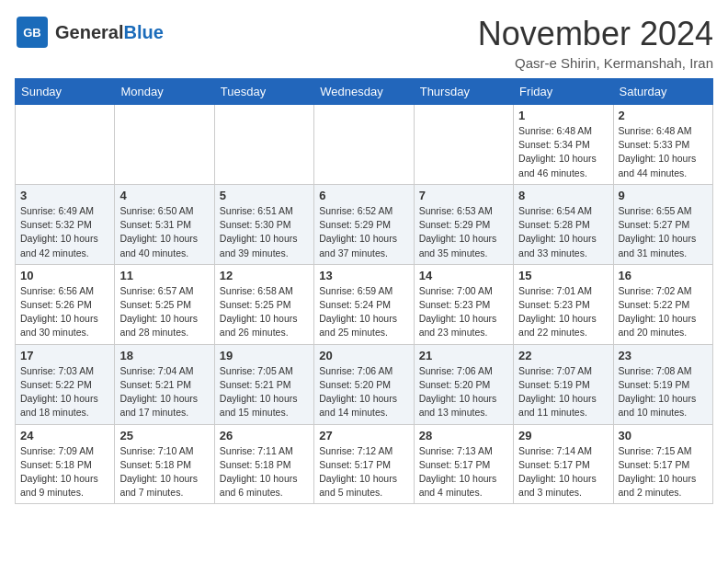 The image size is (728, 563). What do you see at coordinates (664, 232) in the screenshot?
I see `day-info: Sunrise: 6:55 AM Sunset: 5:27 PM Dayligh…` at bounding box center [664, 232].